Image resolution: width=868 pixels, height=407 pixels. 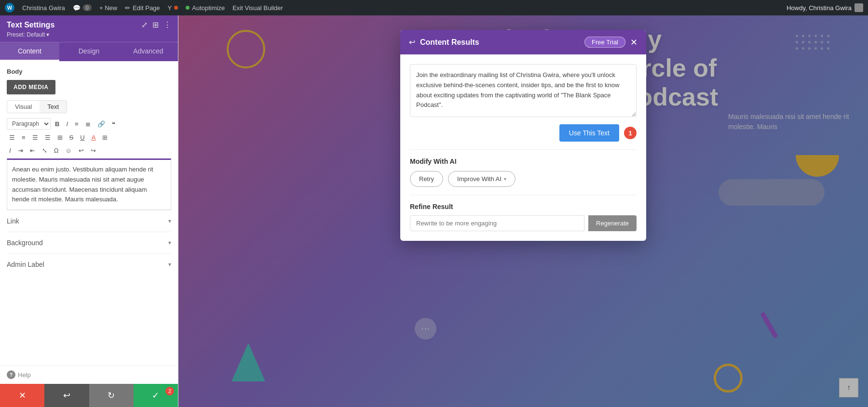 What do you see at coordinates (101, 124) in the screenshot?
I see `link-button: 🔗` at bounding box center [101, 124].